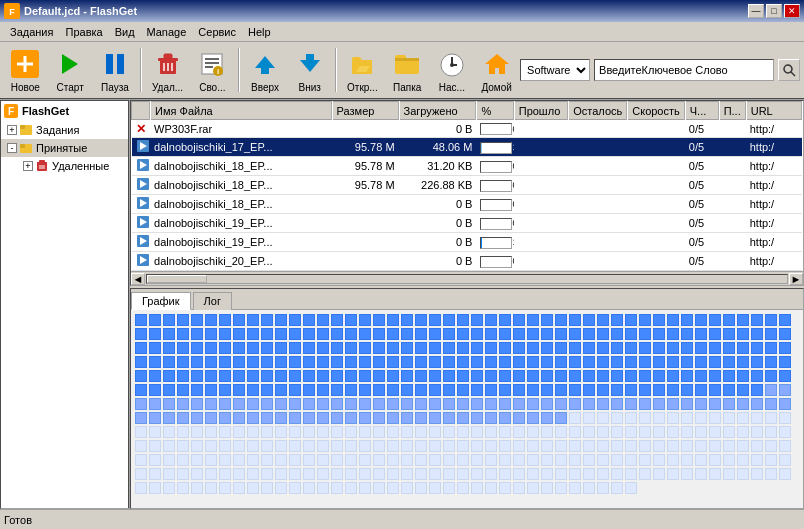 The width and height of the screenshot is (804, 529). I want to click on toolbar-new-button: Новое, so click(26, 70).